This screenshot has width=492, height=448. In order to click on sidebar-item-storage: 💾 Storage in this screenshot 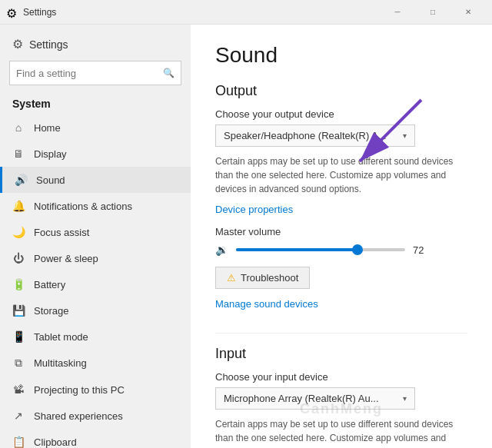, I will do `click(95, 310)`.